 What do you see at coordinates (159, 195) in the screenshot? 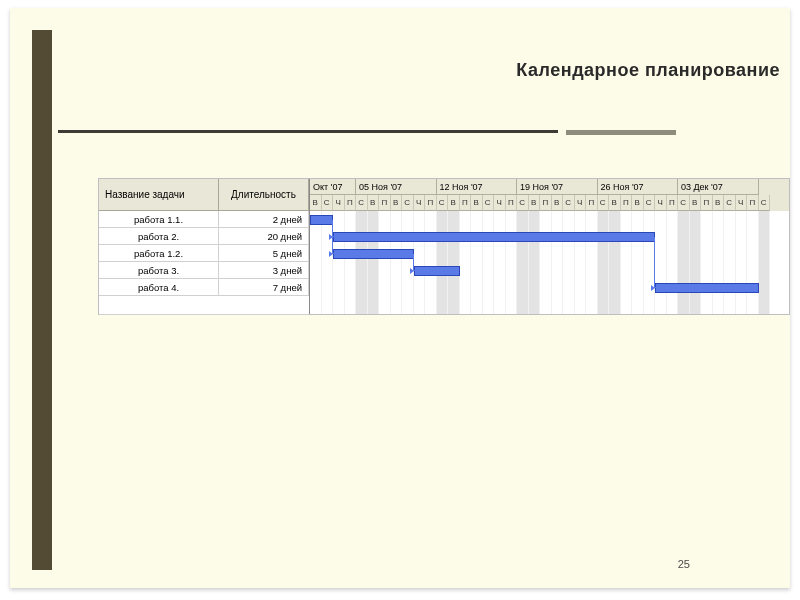
I see `column-header-name: Название задачи` at bounding box center [159, 195].